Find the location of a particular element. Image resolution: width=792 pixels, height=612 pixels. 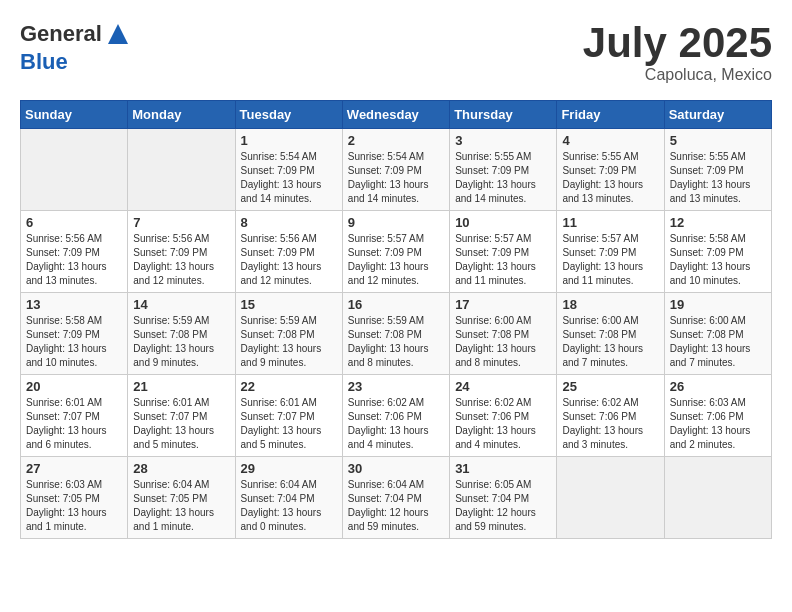

logo-blue: Blue is located at coordinates (44, 62).